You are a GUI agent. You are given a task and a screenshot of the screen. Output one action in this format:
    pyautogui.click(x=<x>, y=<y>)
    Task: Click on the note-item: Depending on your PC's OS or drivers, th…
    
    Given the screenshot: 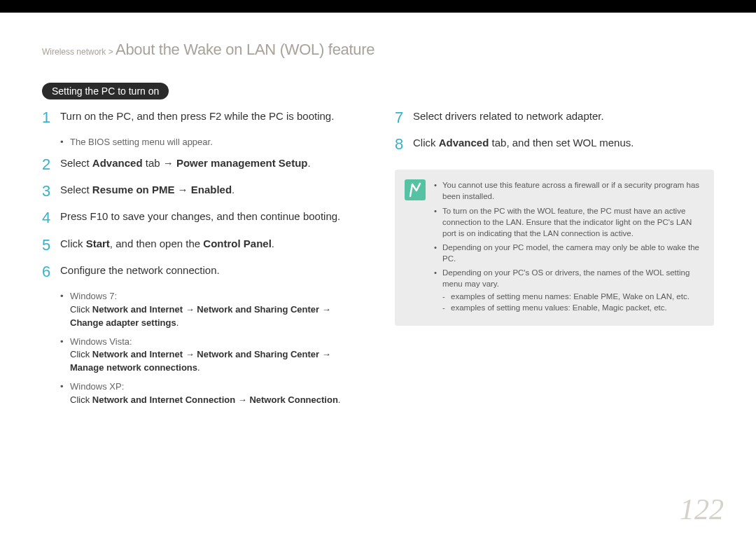 What is the action you would take?
    pyautogui.click(x=568, y=290)
    